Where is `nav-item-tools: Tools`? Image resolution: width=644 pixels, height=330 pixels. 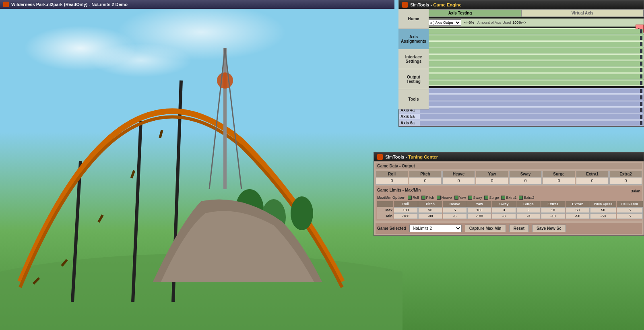 nav-item-tools: Tools is located at coordinates (414, 99).